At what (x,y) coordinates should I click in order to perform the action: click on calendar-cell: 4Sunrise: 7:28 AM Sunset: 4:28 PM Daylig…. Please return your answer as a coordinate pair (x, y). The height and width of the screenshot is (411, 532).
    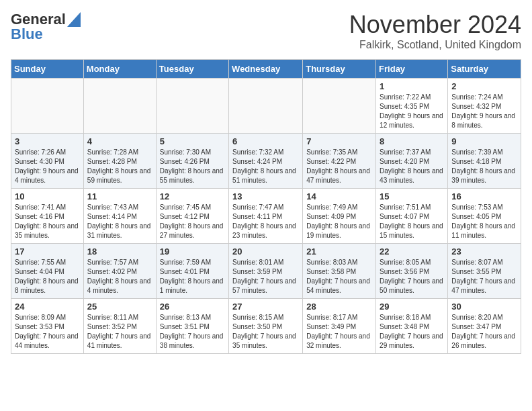
    Looking at the image, I should click on (120, 161).